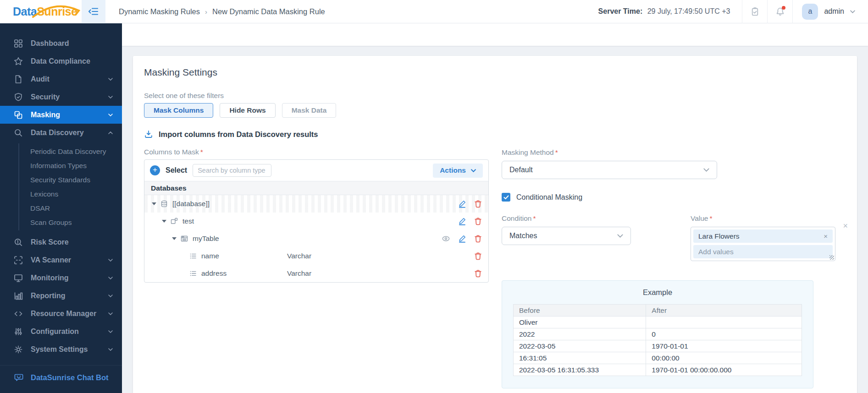  What do you see at coordinates (232, 170) in the screenshot?
I see `column-type-search-input` at bounding box center [232, 170].